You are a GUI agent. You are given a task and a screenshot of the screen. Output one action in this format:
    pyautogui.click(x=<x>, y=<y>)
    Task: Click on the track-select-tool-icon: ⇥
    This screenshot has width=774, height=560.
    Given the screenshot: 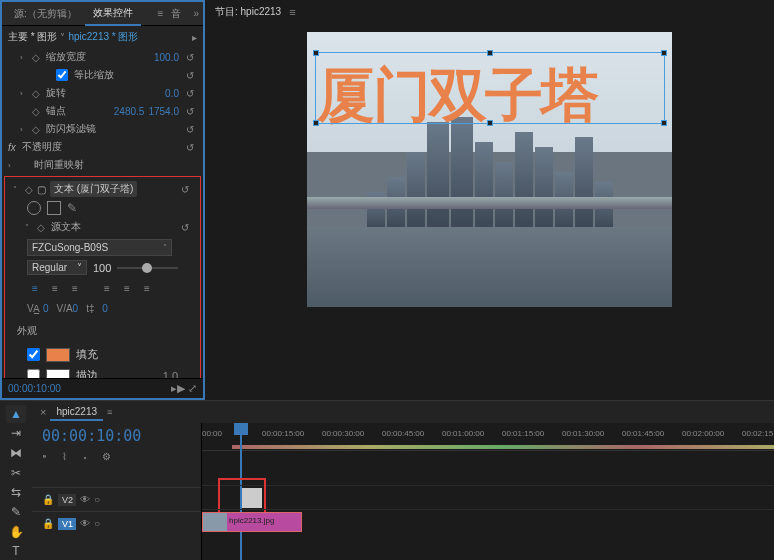 What is the action you would take?
    pyautogui.click(x=16, y=434)
    